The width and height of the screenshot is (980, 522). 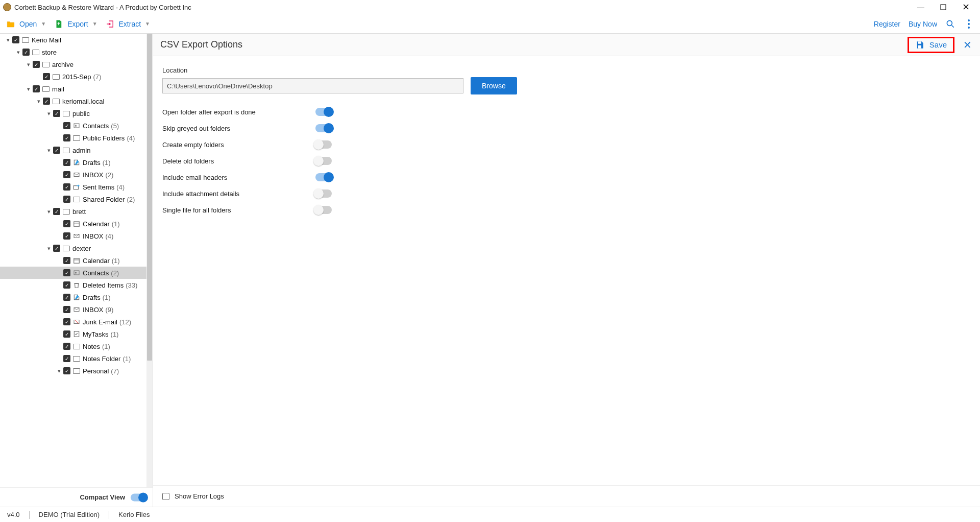 I want to click on tree-item: ✓Notes(1), so click(x=77, y=346).